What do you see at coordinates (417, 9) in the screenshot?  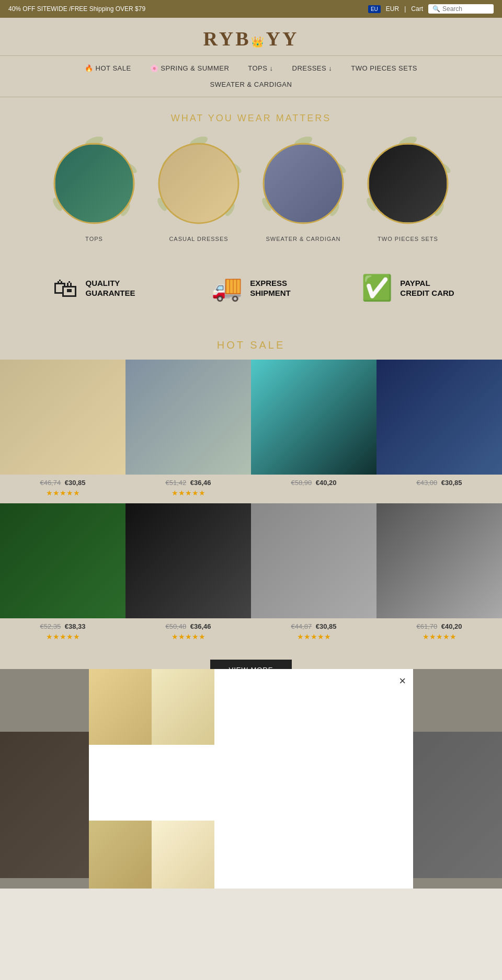 I see `cart-link: Cart` at bounding box center [417, 9].